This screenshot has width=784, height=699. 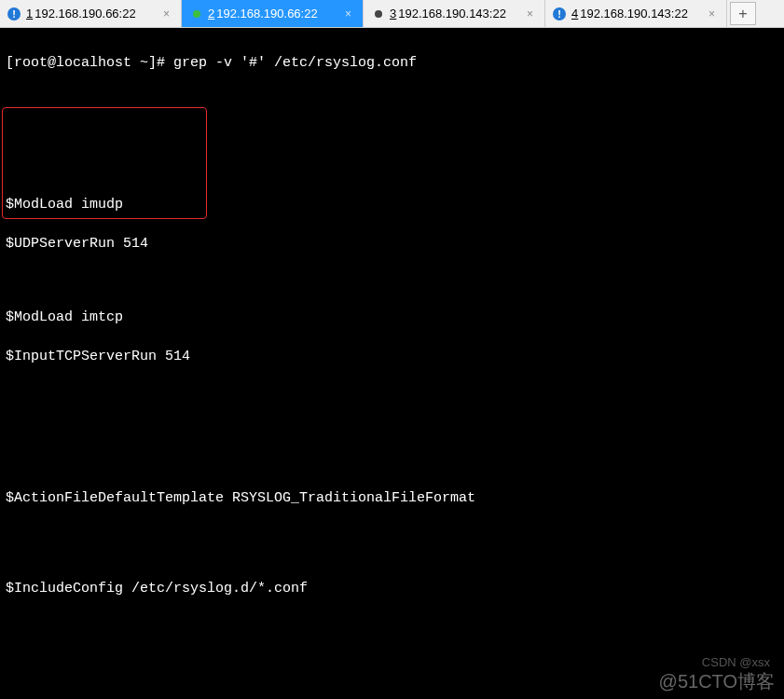 I want to click on tab-4: ! 4 192.168.190.143:22 ×, so click(x=636, y=13).